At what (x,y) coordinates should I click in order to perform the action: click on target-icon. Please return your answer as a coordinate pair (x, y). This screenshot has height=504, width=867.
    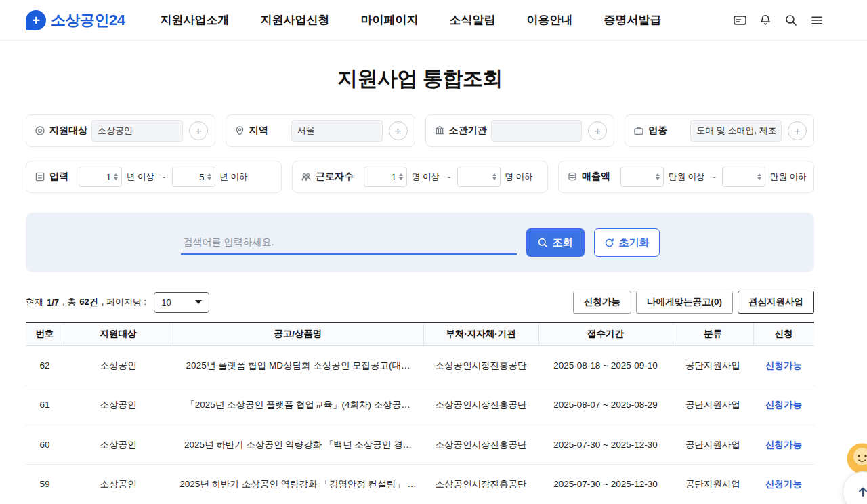
    Looking at the image, I should click on (40, 131).